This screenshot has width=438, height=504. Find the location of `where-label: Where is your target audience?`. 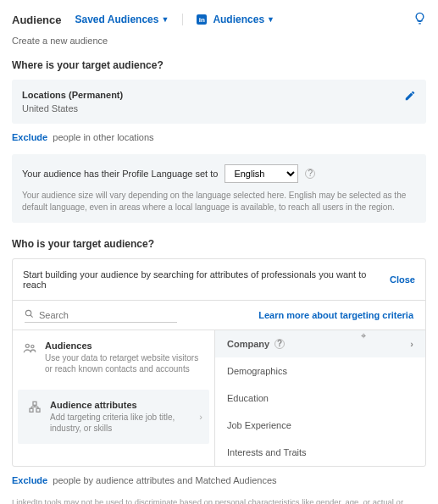

where-label: Where is your target audience? is located at coordinates (219, 65).